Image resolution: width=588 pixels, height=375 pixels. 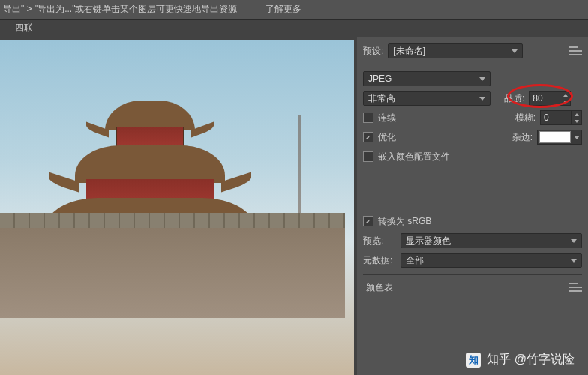 I want to click on convert-srgb-label: 转换为 sRGB, so click(x=405, y=222).